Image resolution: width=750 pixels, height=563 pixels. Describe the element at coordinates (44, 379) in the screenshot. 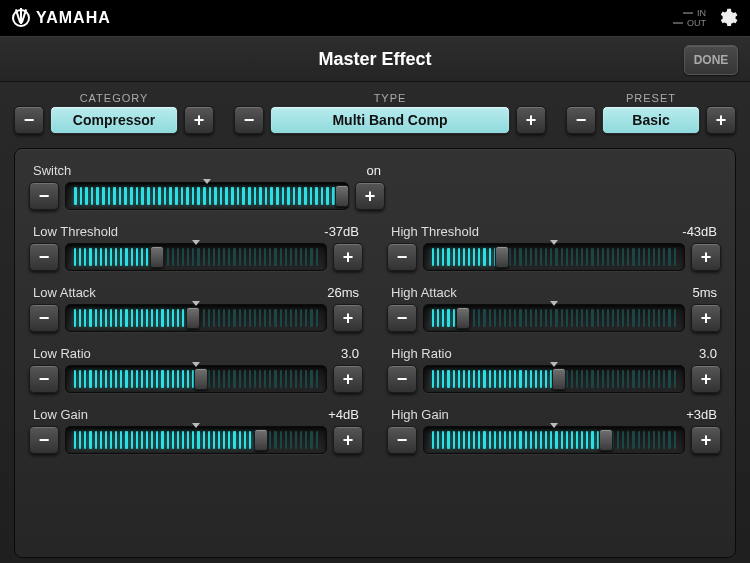

I see `param-low-ratio-minus-button: −` at that location.